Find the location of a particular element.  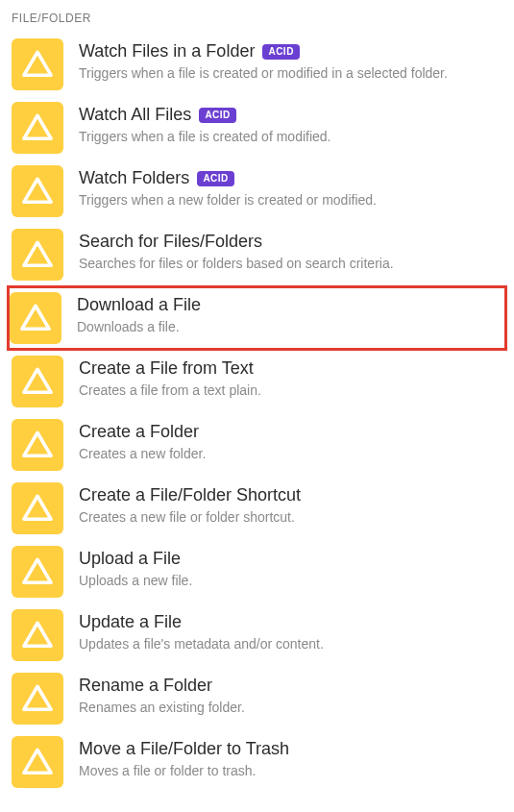

item-title: Rename a Folder is located at coordinates (146, 686).